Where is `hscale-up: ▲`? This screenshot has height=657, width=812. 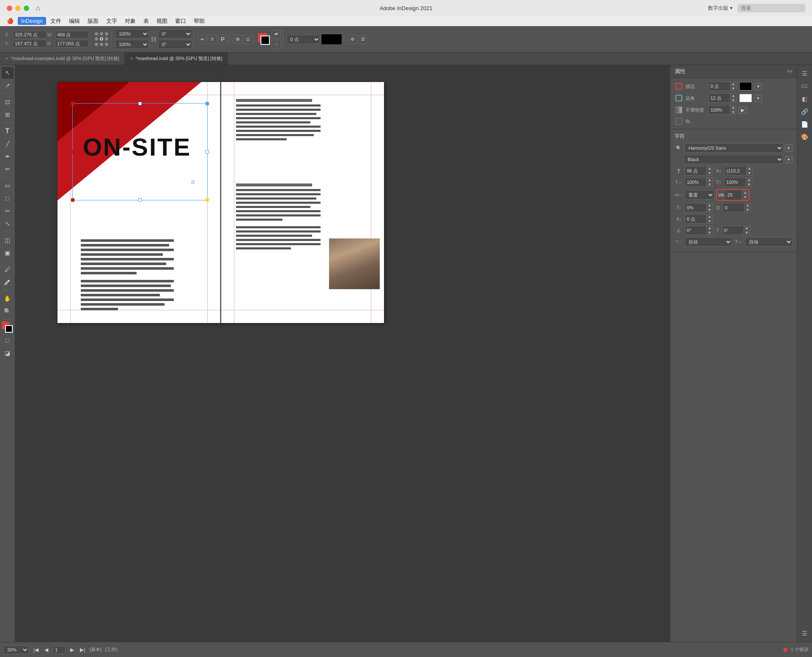 hscale-up: ▲ is located at coordinates (710, 180).